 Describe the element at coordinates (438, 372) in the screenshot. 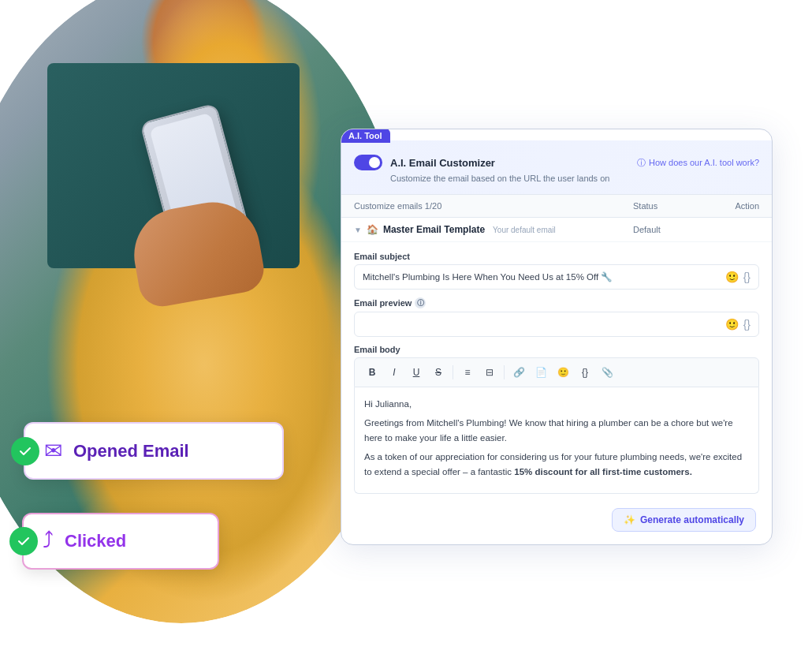

I see `strikethrough-button: S` at that location.